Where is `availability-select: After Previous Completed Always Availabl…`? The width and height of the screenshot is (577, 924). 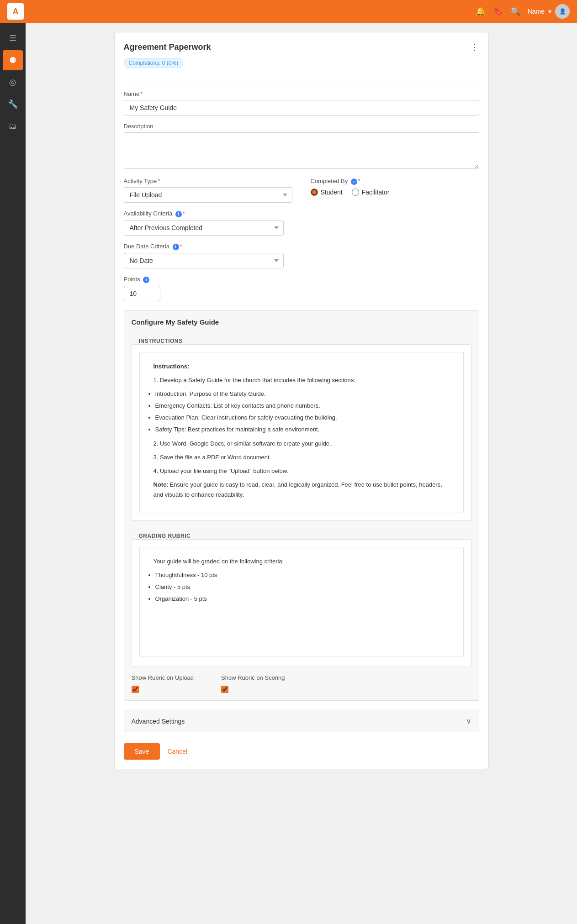 availability-select: After Previous Completed Always Availabl… is located at coordinates (204, 228).